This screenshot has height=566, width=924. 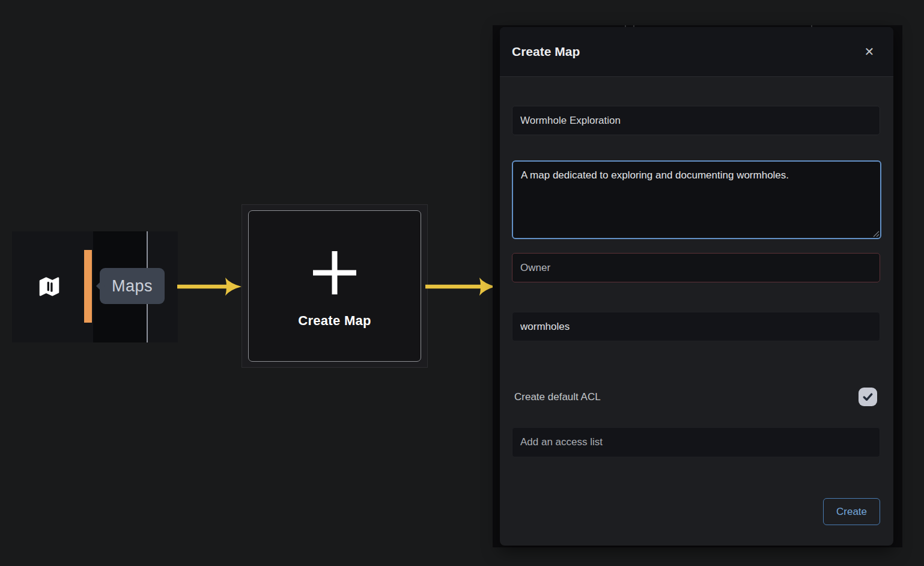 I want to click on map-name-input, so click(x=696, y=120).